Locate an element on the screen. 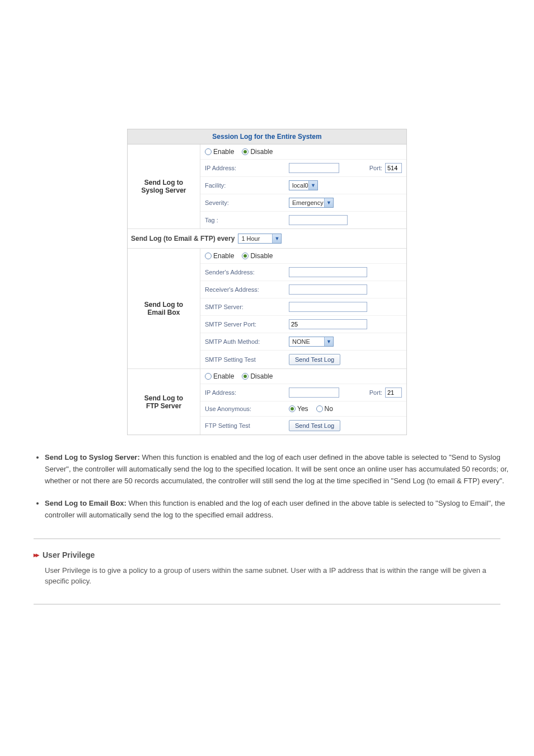 This screenshot has width=534, height=756. label-ftp-anon: Use Anonymous: is located at coordinates (247, 409).